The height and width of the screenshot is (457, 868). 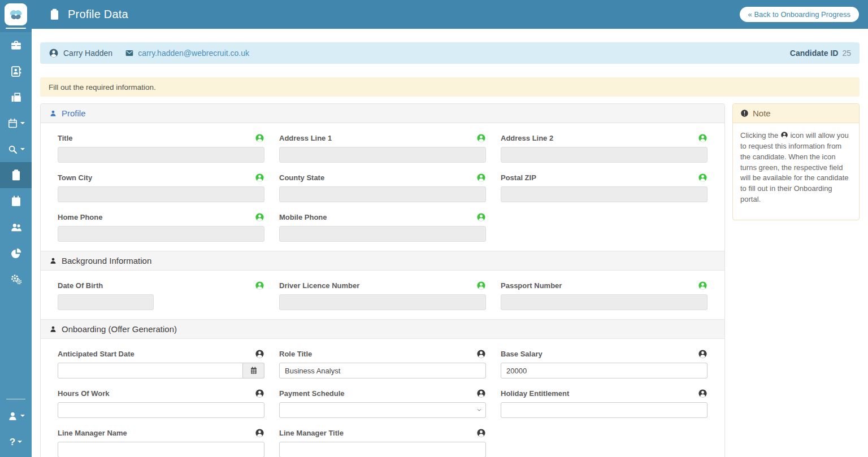 I want to click on sidebar-item-calendar, so click(x=16, y=201).